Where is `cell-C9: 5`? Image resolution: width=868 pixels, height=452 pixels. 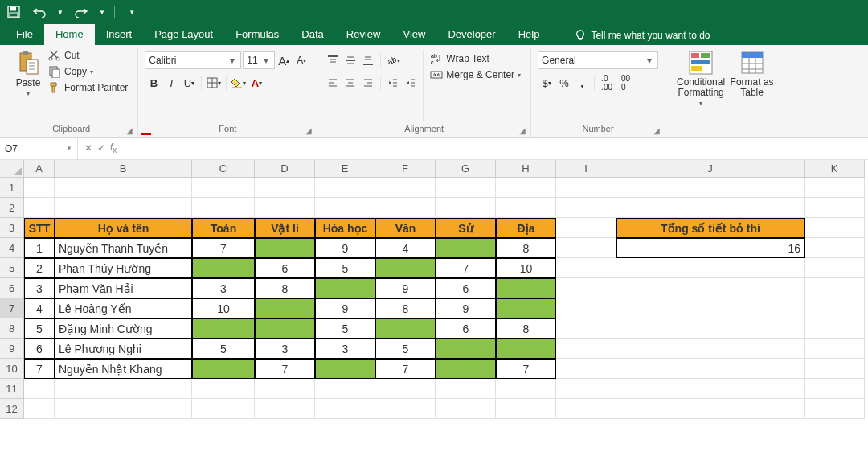 cell-C9: 5 is located at coordinates (223, 349).